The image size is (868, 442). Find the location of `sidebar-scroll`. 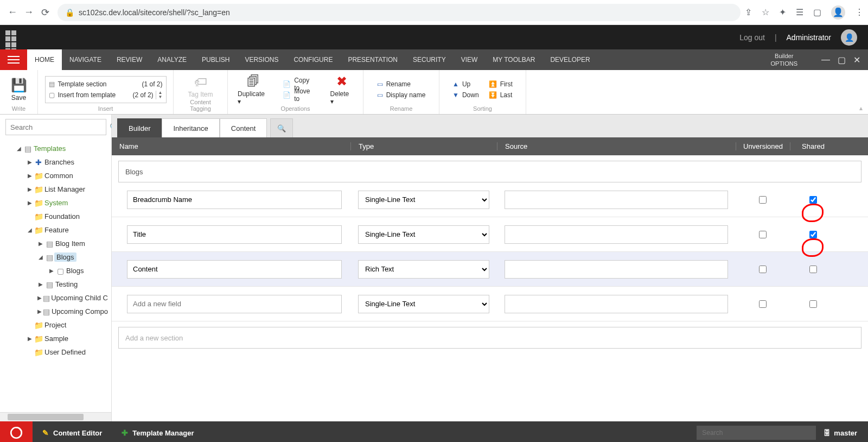

sidebar-scroll is located at coordinates (55, 417).